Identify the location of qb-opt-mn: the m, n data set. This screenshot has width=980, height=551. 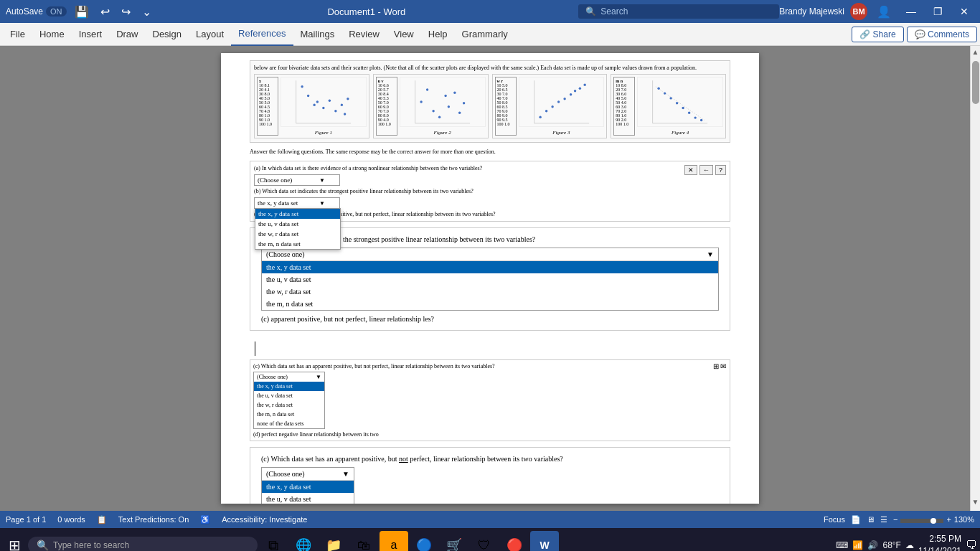
(298, 244).